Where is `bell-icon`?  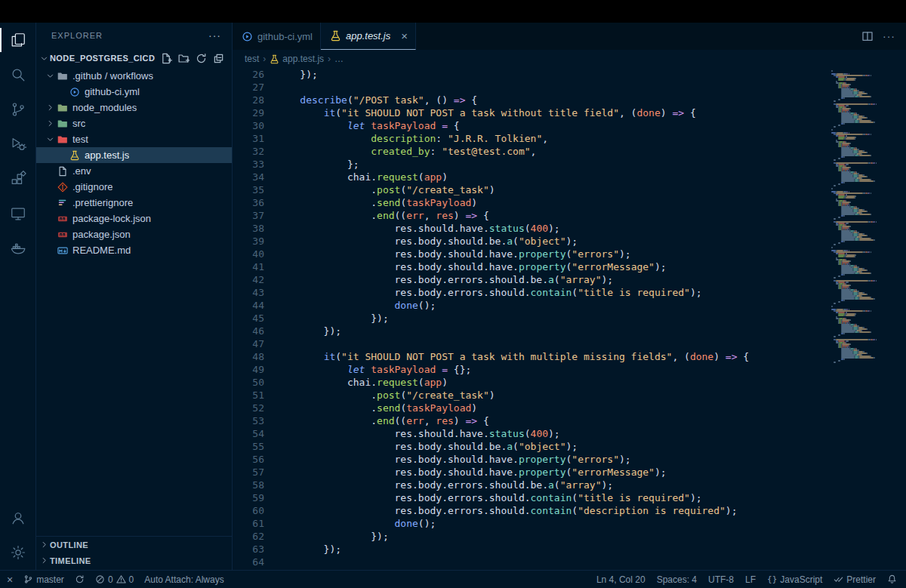
bell-icon is located at coordinates (892, 580).